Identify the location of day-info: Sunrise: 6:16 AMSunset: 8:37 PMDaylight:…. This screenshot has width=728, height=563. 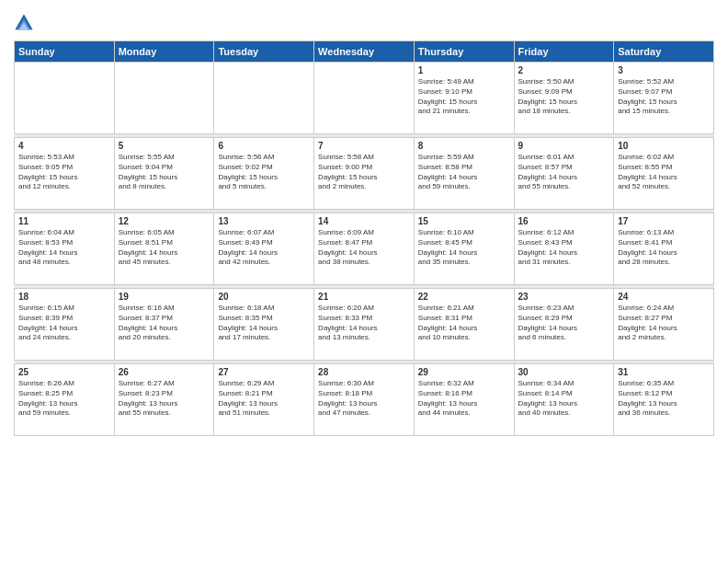
(165, 324).